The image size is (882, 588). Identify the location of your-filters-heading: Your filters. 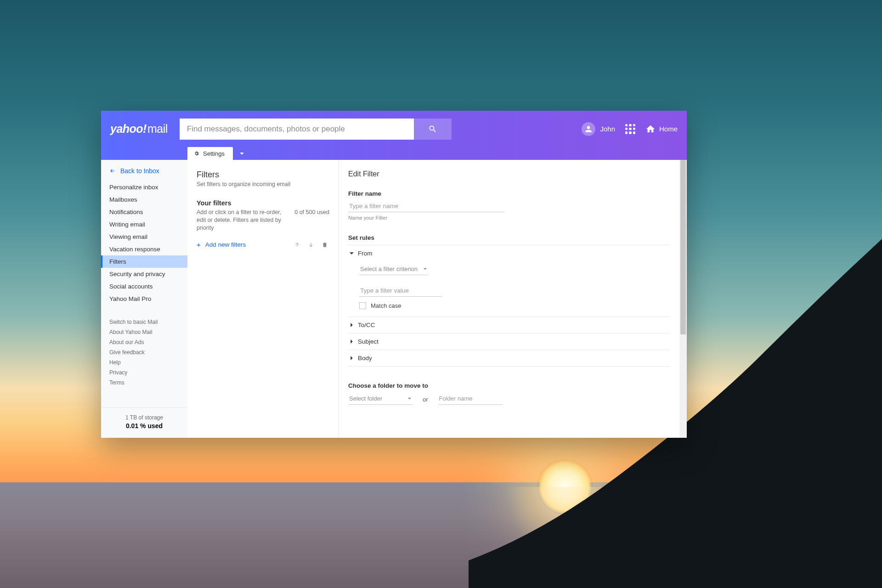
(263, 203).